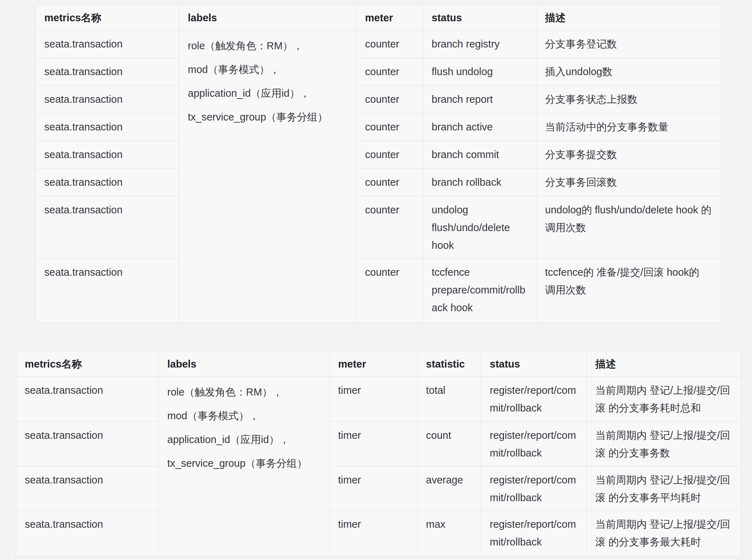 This screenshot has height=560, width=752. I want to click on cell-description: 当前周期内 登记/上报/提交/回滚 的分支事务最大耗时, so click(664, 534).